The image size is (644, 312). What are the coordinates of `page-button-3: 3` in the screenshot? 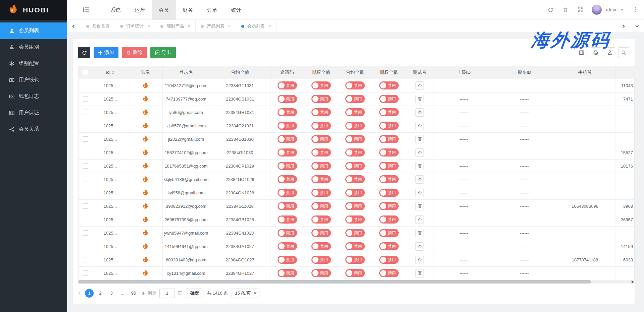 It's located at (111, 293).